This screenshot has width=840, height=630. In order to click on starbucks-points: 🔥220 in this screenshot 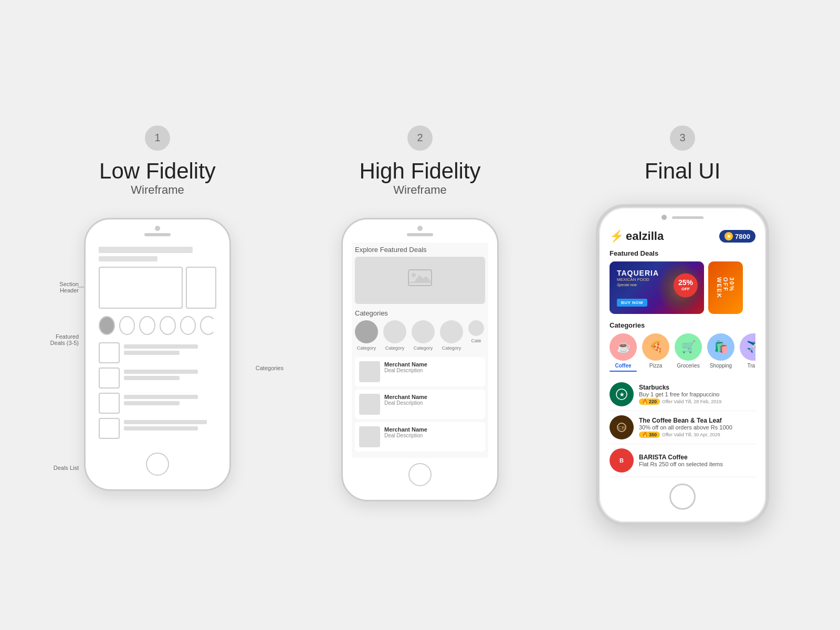, I will do `click(649, 402)`.